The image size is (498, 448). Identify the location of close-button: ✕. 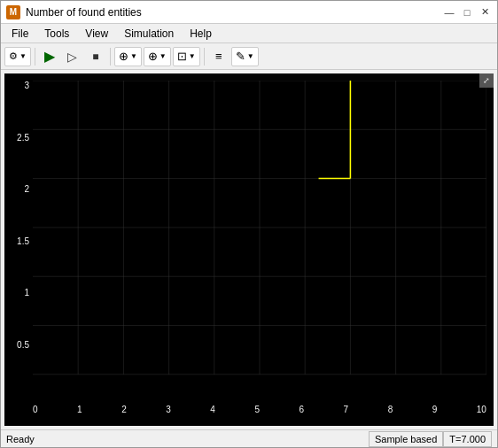
(485, 12).